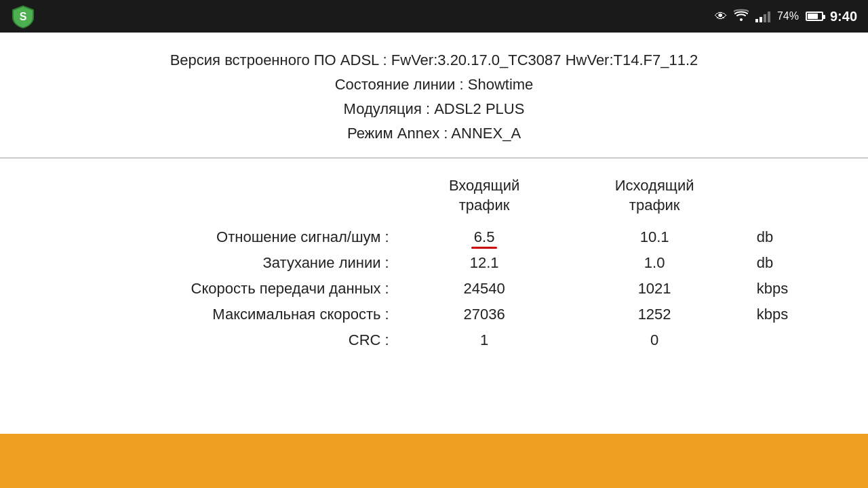 The height and width of the screenshot is (488, 868). I want to click on table-row: Скорость передачи данных :245401021kbps, so click(434, 289).